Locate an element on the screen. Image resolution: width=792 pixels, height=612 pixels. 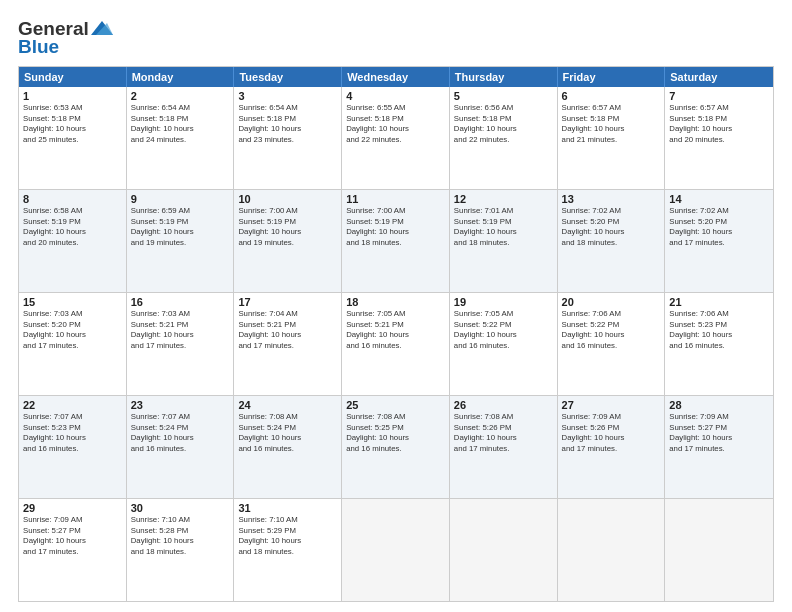
header-day-saturday: Saturday is located at coordinates (719, 77).